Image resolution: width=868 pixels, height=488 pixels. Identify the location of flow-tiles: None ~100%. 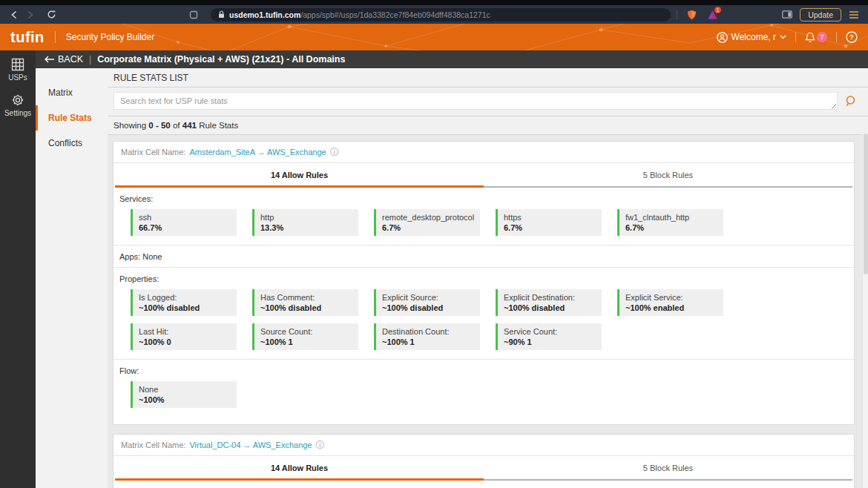
(484, 399).